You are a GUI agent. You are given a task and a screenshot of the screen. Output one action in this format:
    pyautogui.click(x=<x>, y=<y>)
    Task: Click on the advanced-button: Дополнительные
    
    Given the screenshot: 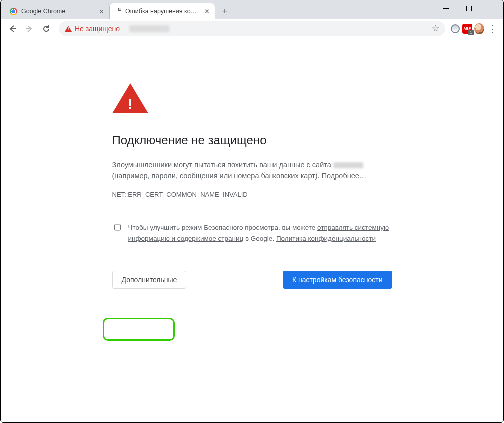 What is the action you would take?
    pyautogui.click(x=149, y=280)
    